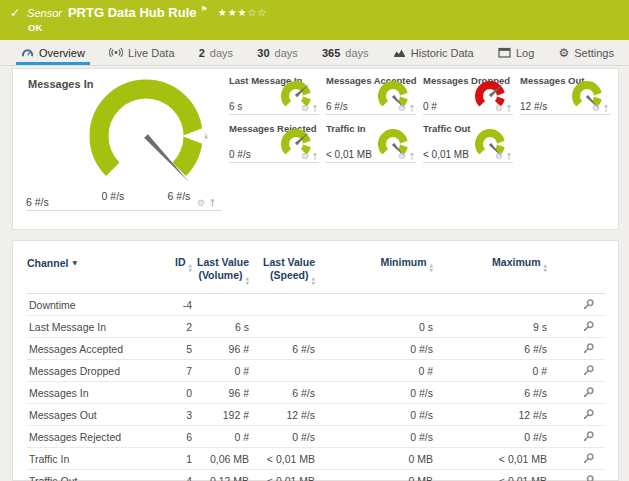 Image resolution: width=629 pixels, height=481 pixels. I want to click on last-value-volume-cell: 6 s, so click(220, 327).